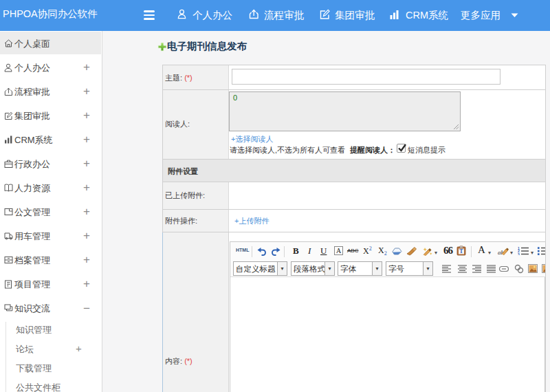  What do you see at coordinates (518, 254) in the screenshot?
I see `svg-text: 3` at bounding box center [518, 254].